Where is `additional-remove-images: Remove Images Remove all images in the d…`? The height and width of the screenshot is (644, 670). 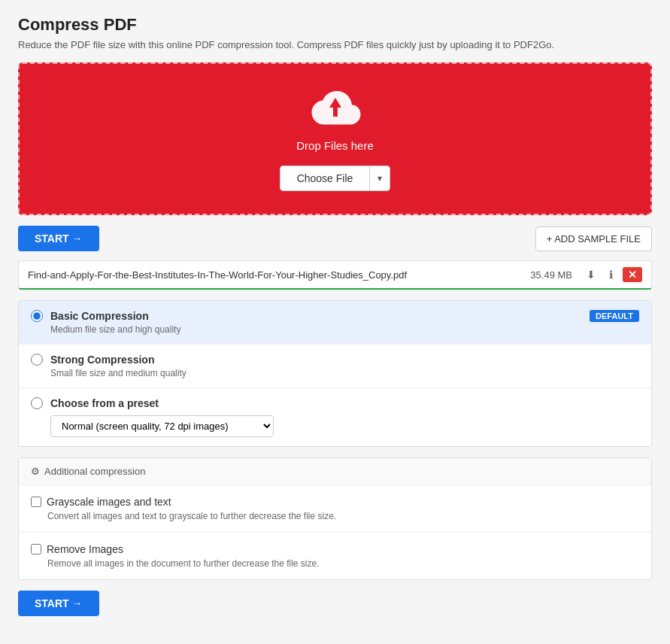
additional-remove-images: Remove Images Remove all images in the d… is located at coordinates (335, 556).